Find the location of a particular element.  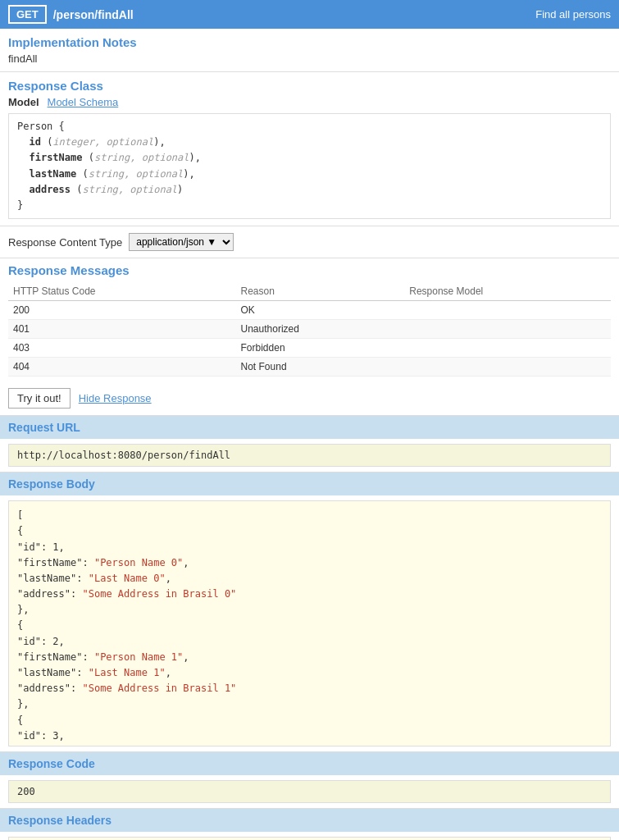

content-type-label: Response Content Type is located at coordinates (66, 243).